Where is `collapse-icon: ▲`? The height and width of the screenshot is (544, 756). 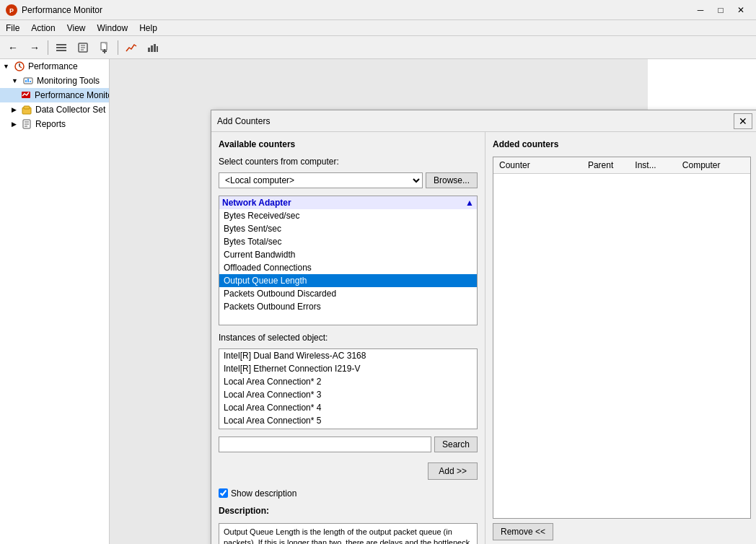 collapse-icon: ▲ is located at coordinates (470, 203).